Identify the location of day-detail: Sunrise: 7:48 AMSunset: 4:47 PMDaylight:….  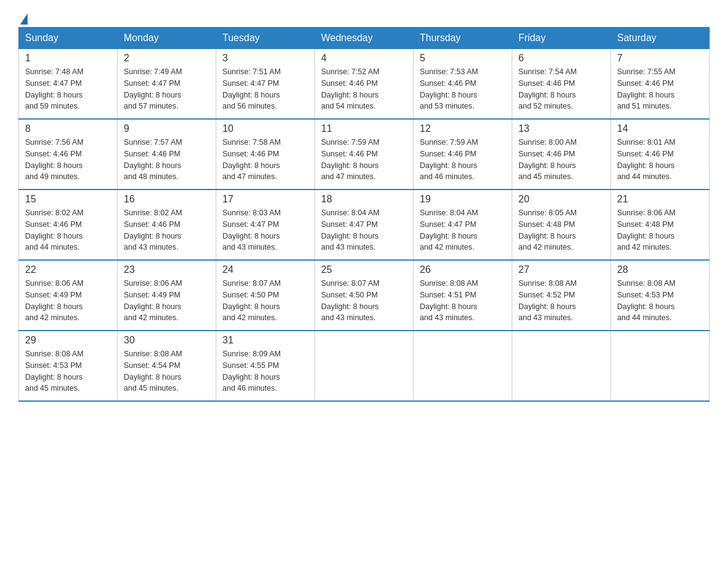
(54, 89).